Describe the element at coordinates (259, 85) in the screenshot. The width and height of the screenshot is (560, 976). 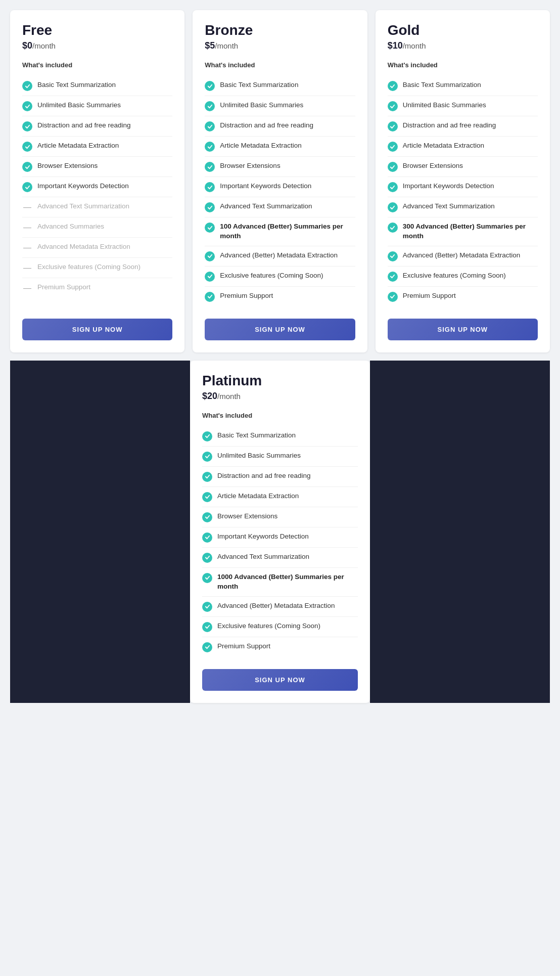
I see `feature-text: Basic Text Summarization` at that location.